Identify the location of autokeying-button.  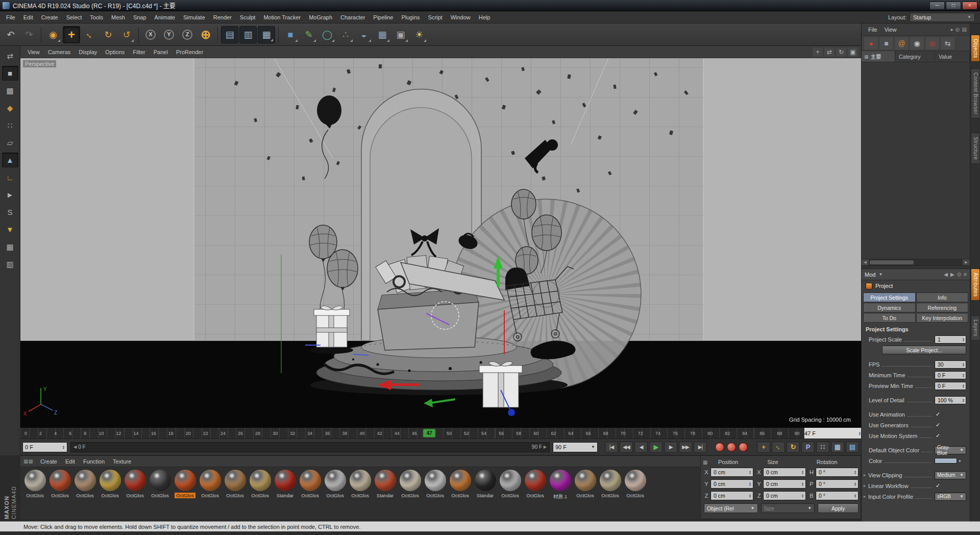
(731, 447).